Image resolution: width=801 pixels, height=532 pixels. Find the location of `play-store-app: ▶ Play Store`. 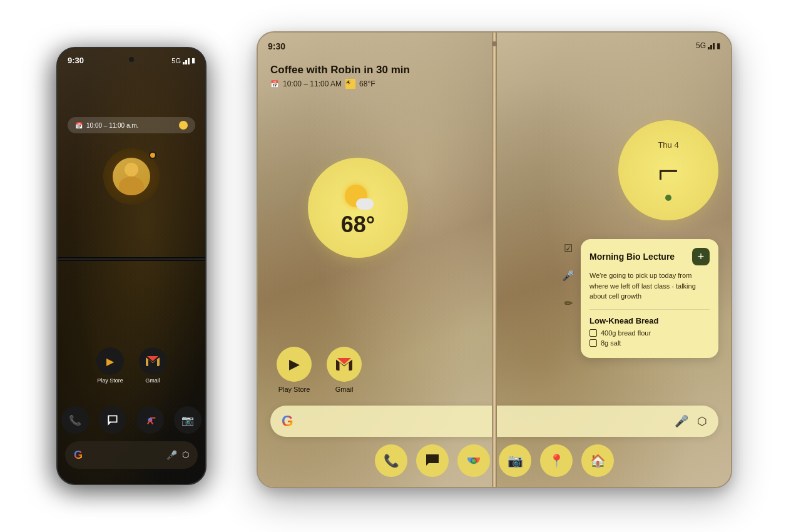

play-store-app: ▶ Play Store is located at coordinates (110, 366).